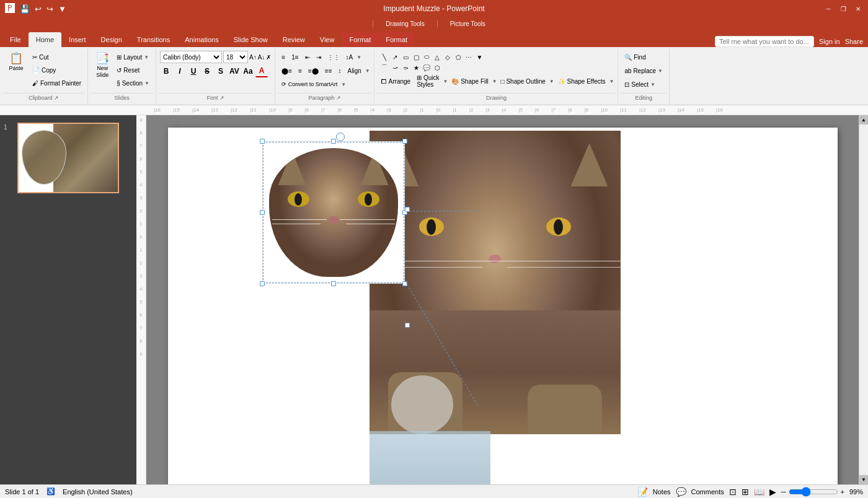  Describe the element at coordinates (309, 84) in the screenshot. I see `convert-smartart-button: ⟳ Convert to SmartArt` at that location.